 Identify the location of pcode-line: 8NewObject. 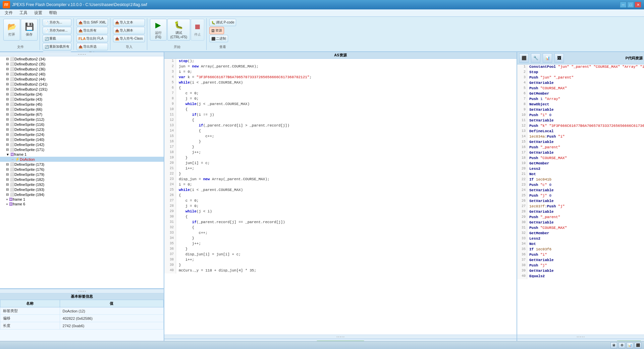
(581, 105).